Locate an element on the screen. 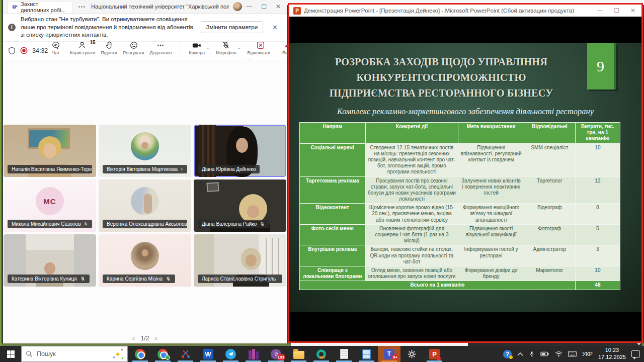 This screenshot has height=362, width=644. participant-tile: Катерина Вікторівна Куниця is located at coordinates (50, 260).